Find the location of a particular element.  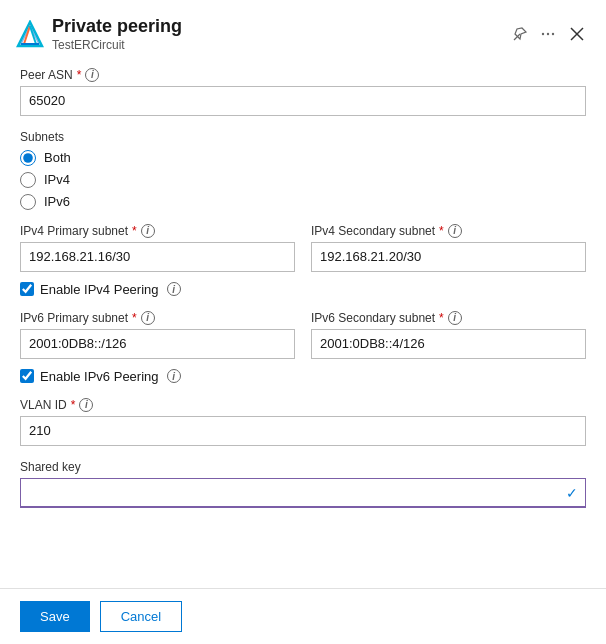

dialog-footer: Save Cancel is located at coordinates (303, 616).